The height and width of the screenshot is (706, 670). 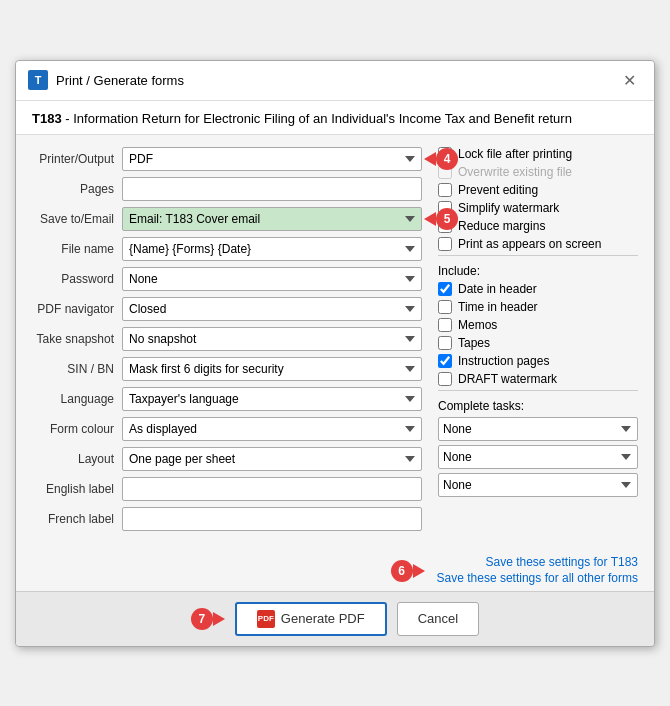 I want to click on overwrite-label: Overwrite existing file, so click(x=515, y=172).